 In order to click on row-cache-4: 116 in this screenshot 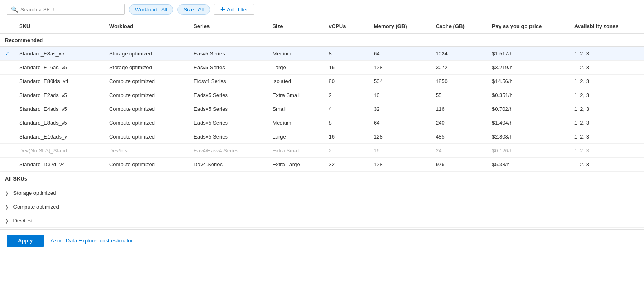, I will do `click(459, 109)`.